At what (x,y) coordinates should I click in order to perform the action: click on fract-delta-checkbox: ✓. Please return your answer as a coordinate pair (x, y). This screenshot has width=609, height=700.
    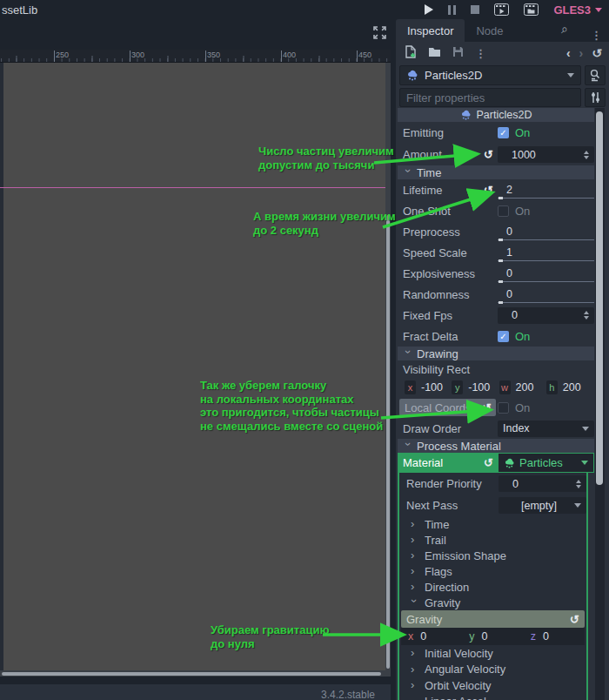
    Looking at the image, I should click on (503, 336).